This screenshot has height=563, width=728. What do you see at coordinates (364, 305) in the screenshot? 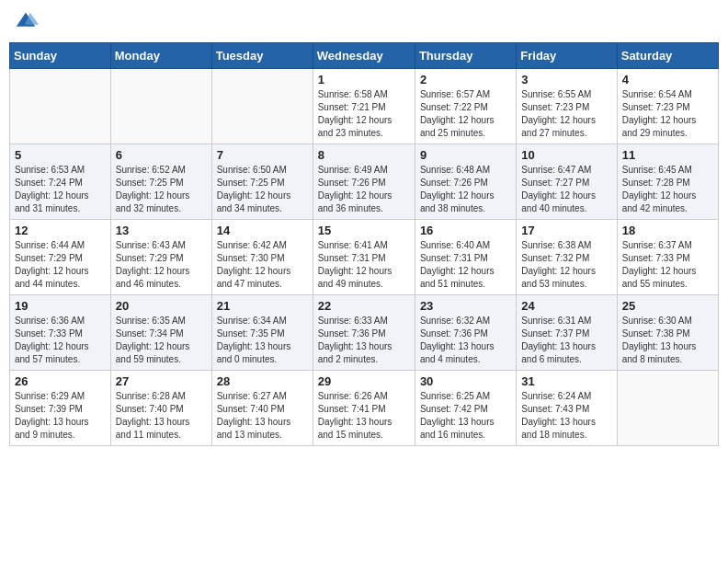
I see `day-number: 22` at bounding box center [364, 305].